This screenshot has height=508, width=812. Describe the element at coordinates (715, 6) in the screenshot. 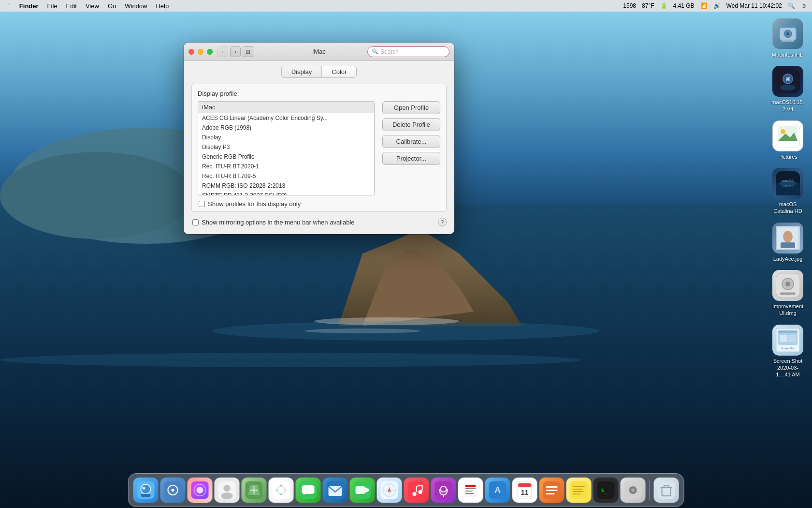

I see `menubar-right: 1598 87°F 🔋 4.41 GB 📶 🔊 Wed Mar 11 10:42…` at that location.